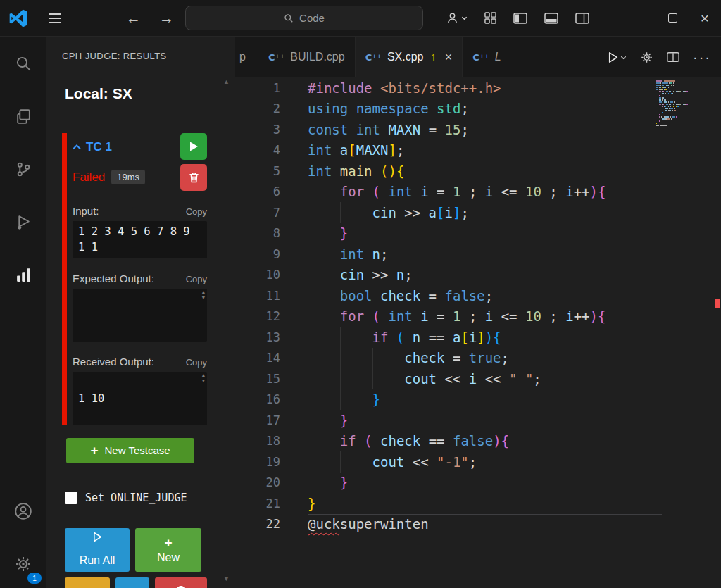  What do you see at coordinates (449, 57) in the screenshot?
I see `close-tab-icon: ×` at bounding box center [449, 57].